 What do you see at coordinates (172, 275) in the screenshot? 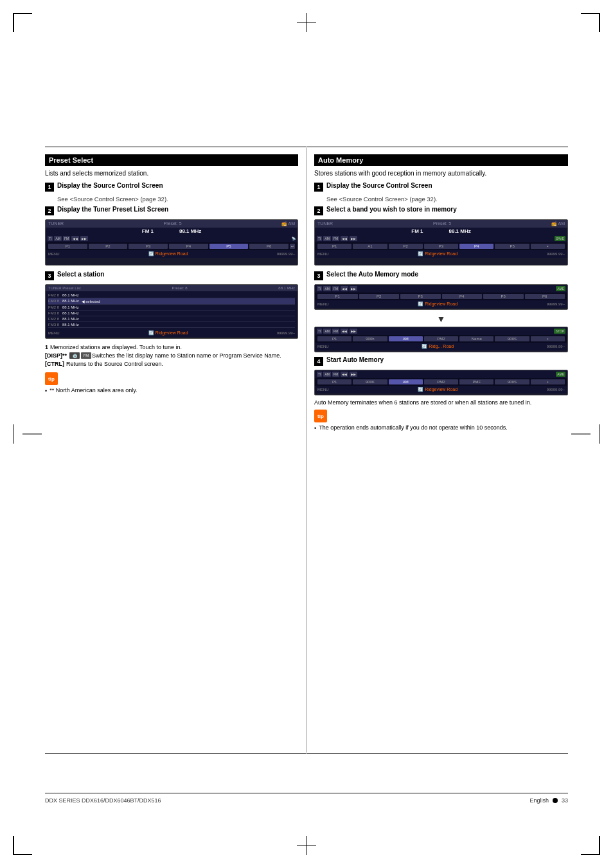
I see `step-3: 3 Select a station` at bounding box center [172, 275].